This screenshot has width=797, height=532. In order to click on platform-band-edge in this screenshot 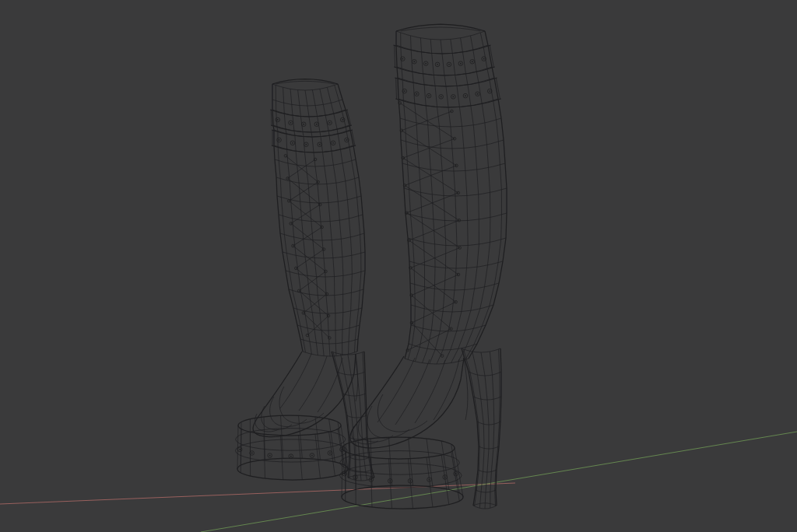, I will do `click(400, 464)`.